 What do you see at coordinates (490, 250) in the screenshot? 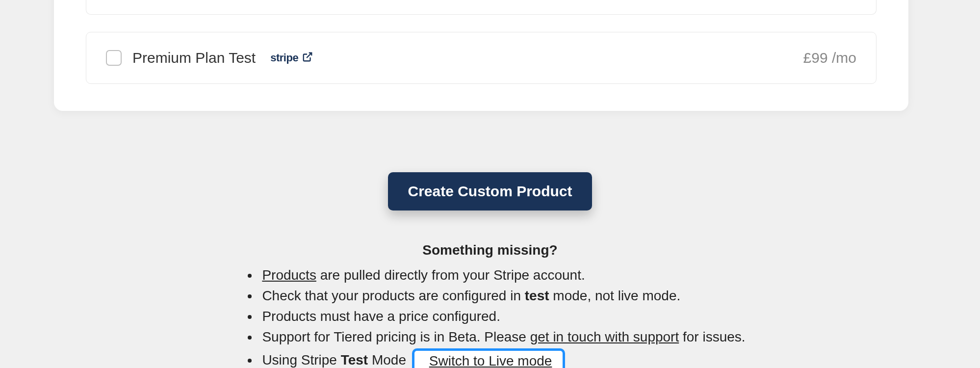
I see `help-heading: Something missing?` at bounding box center [490, 250].